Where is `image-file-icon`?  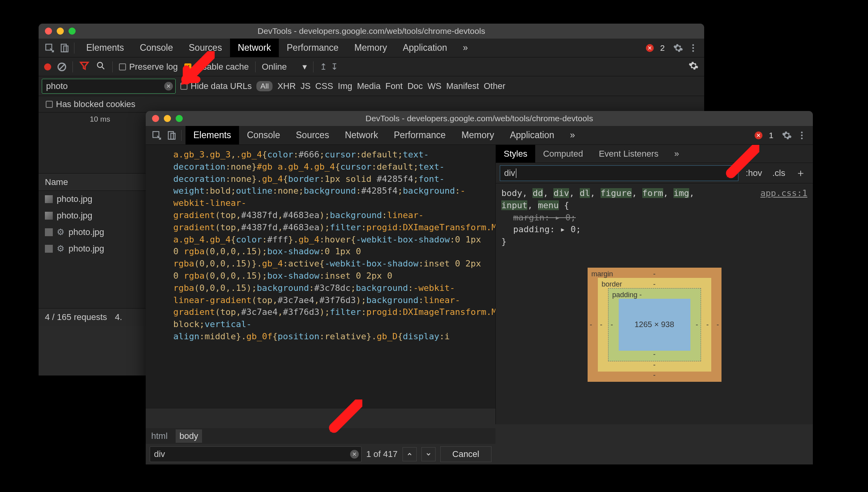 image-file-icon is located at coordinates (49, 199).